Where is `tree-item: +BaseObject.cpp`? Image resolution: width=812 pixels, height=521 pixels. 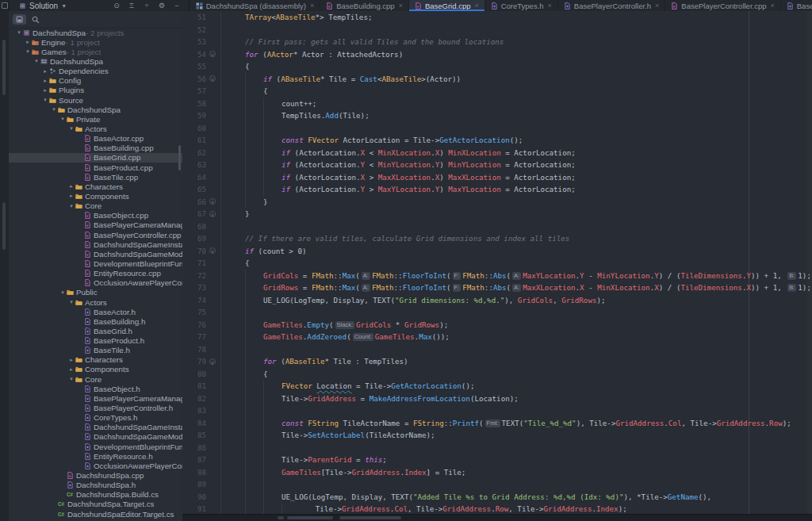 tree-item: +BaseObject.cpp is located at coordinates (95, 216).